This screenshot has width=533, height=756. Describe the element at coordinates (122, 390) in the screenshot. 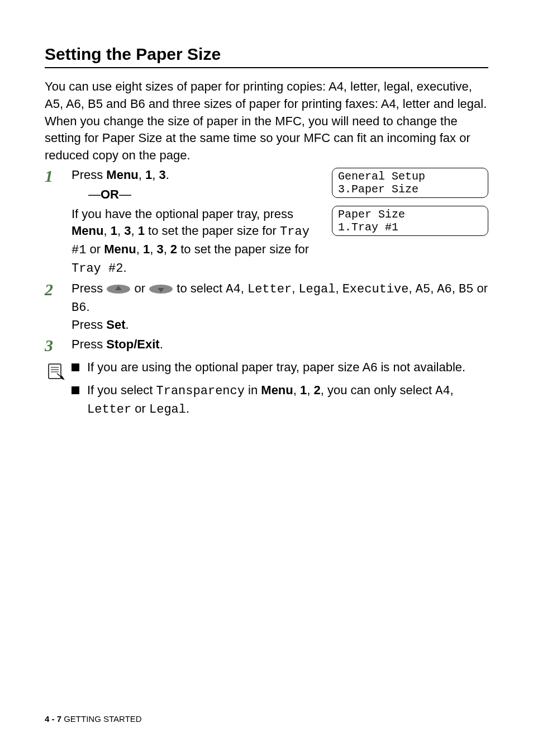

I see `text: If you select` at that location.